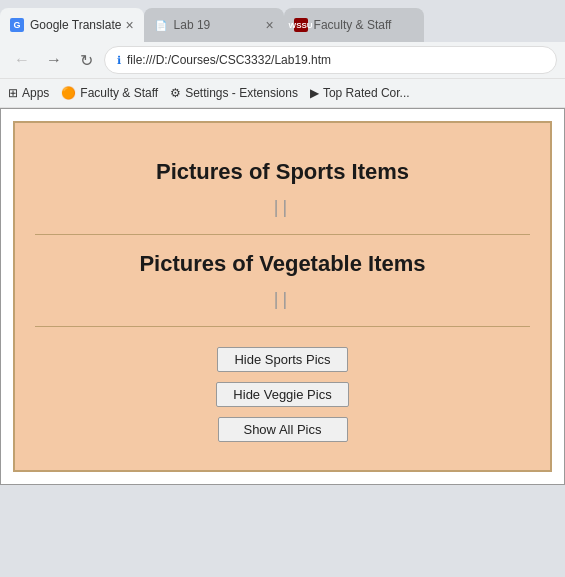  What do you see at coordinates (54, 60) in the screenshot?
I see `forward-button: →` at bounding box center [54, 60].